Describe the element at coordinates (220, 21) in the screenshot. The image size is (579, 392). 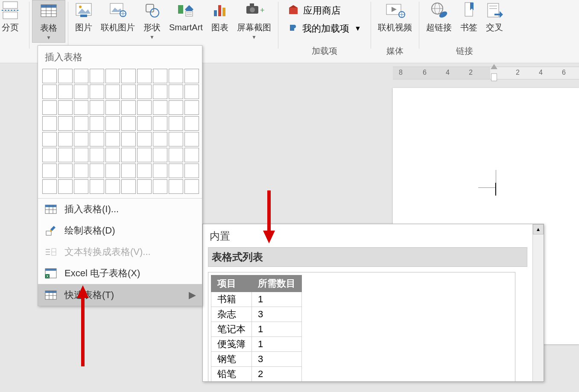
I see `chart-button: 图表` at that location.